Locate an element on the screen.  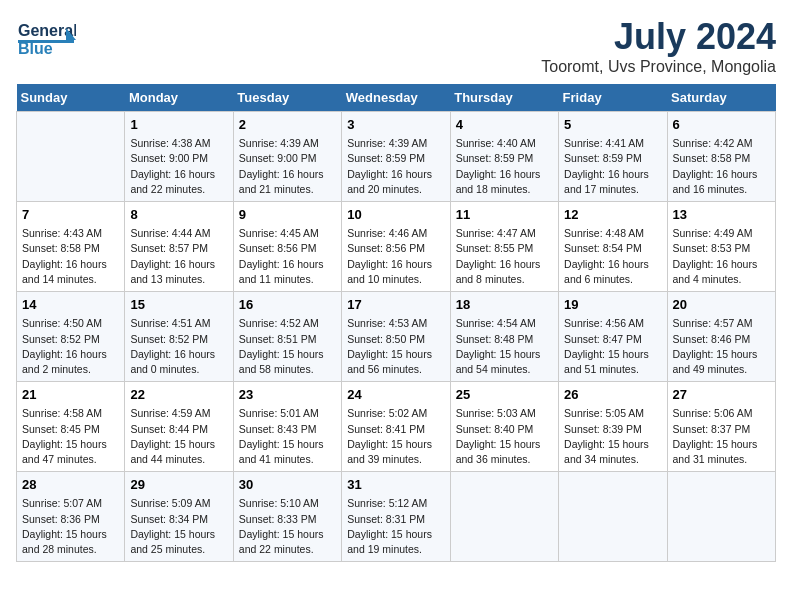
weekday-header-row: SundayMondayTuesdayWednesdayThursdayFrid… is located at coordinates (396, 98).